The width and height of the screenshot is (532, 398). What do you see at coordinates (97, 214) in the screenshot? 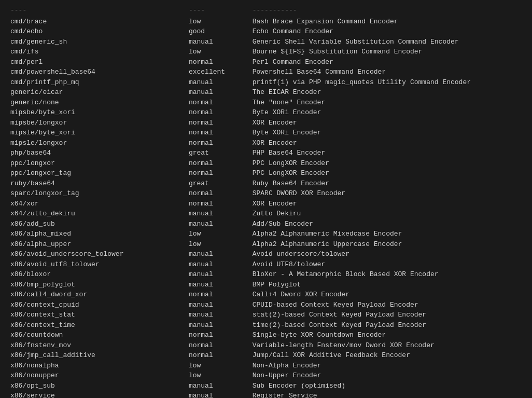
I see `encoder-name: x64/zutto_dekiru` at bounding box center [97, 214].